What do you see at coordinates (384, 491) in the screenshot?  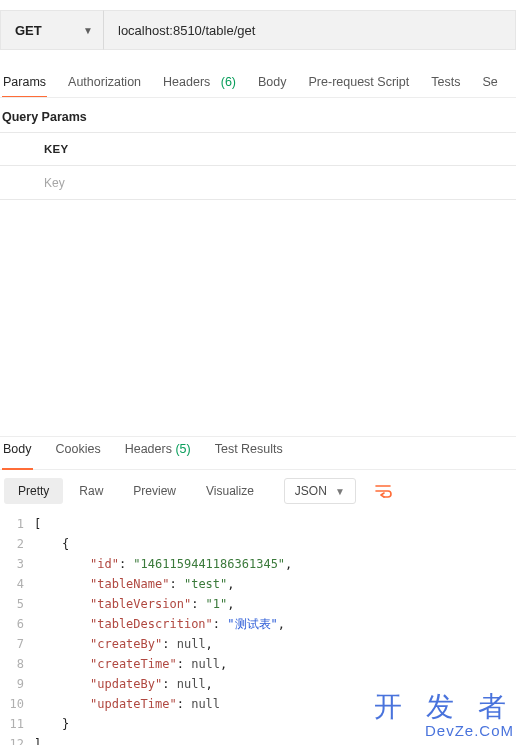 I see `wrap-lines-button` at bounding box center [384, 491].